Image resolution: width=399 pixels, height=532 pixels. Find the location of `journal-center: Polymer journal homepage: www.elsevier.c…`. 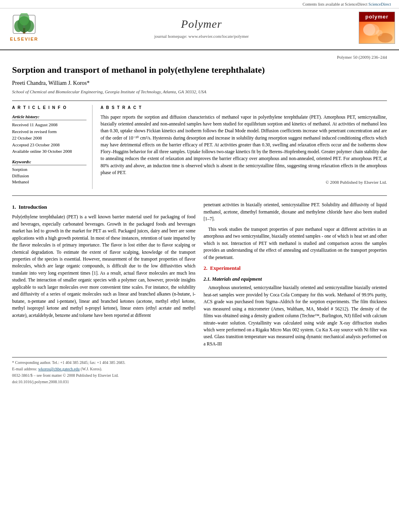

journal-center: Polymer journal homepage: www.elsevier.c… is located at coordinates (202, 28).